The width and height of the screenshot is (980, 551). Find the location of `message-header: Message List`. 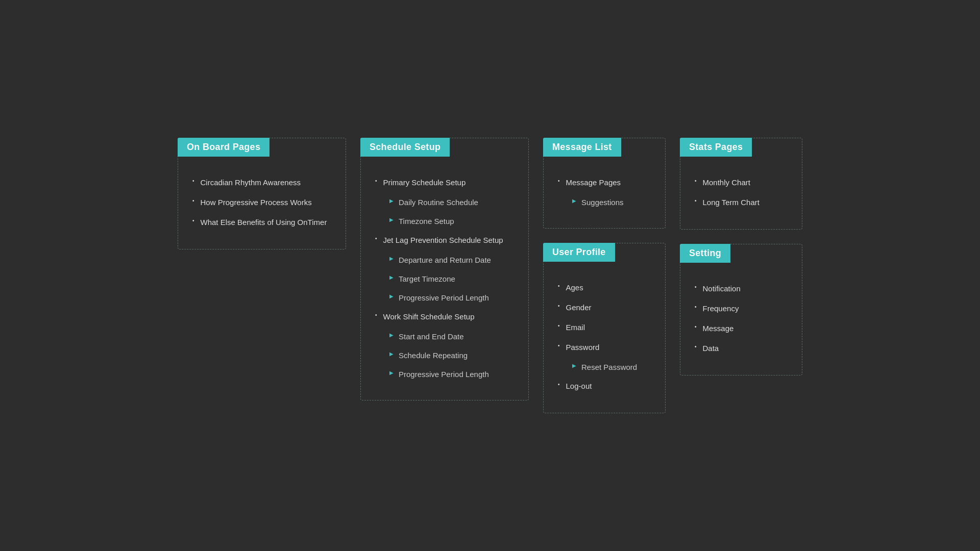

message-header: Message List is located at coordinates (582, 147).